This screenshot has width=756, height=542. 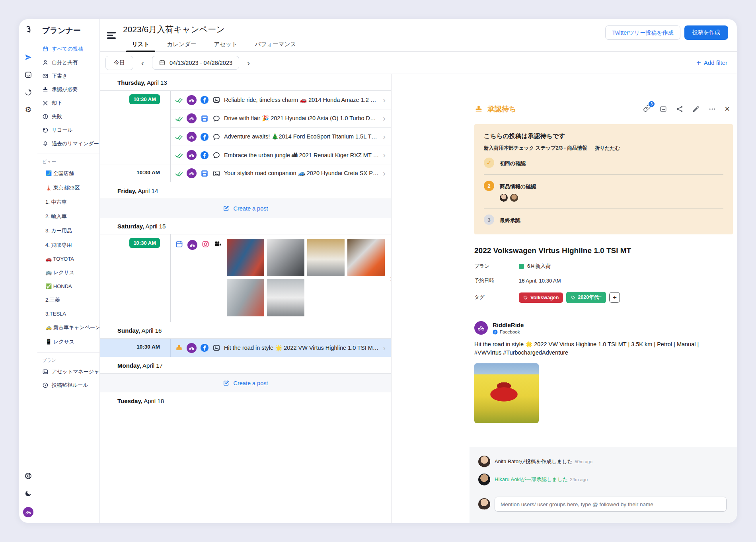 What do you see at coordinates (643, 33) in the screenshot?
I see `create-twitter-thread-button: Twitterツリー投稿を作成` at bounding box center [643, 33].